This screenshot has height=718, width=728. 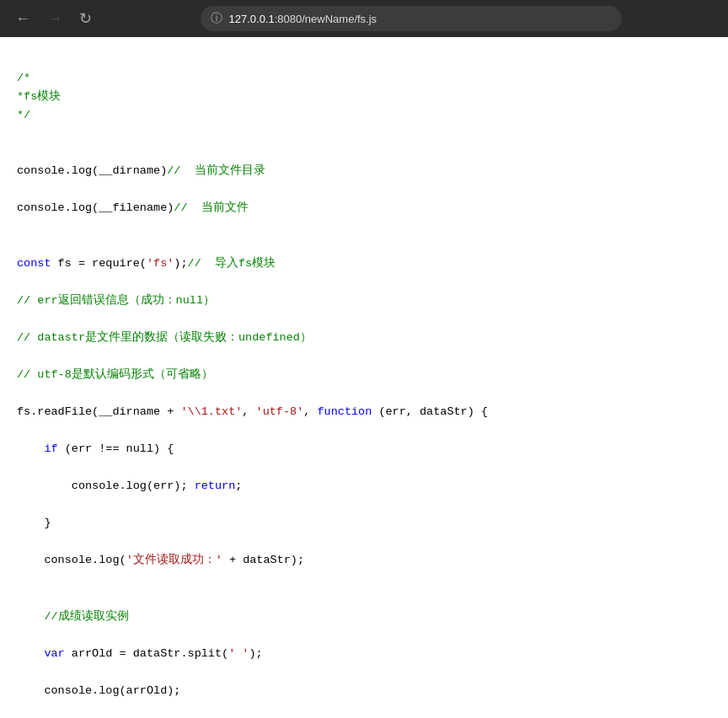 I want to click on code-line-2: console.log(__dirname)// 当前文件目录, so click(x=364, y=171).